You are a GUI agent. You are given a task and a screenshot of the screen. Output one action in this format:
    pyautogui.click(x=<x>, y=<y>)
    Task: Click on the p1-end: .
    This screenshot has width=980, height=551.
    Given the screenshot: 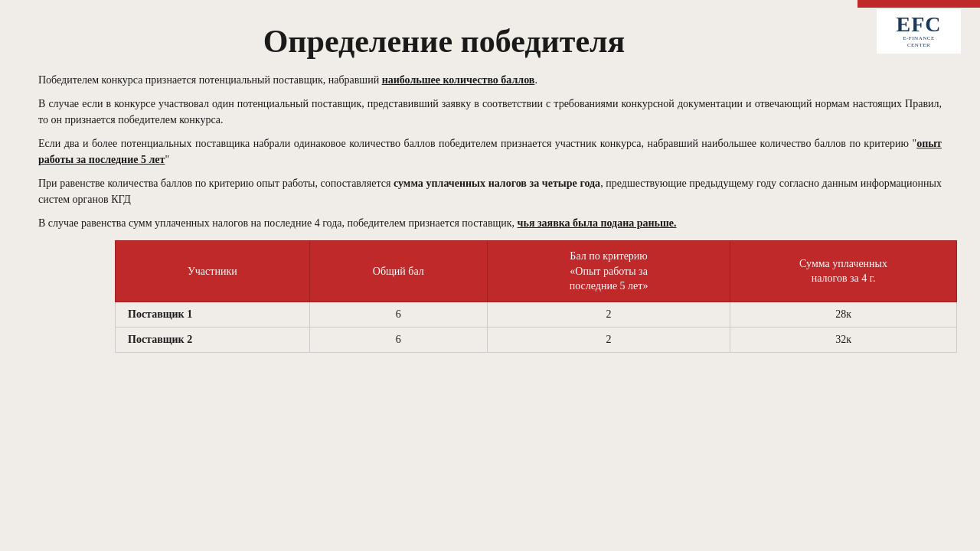 What is the action you would take?
    pyautogui.click(x=536, y=80)
    